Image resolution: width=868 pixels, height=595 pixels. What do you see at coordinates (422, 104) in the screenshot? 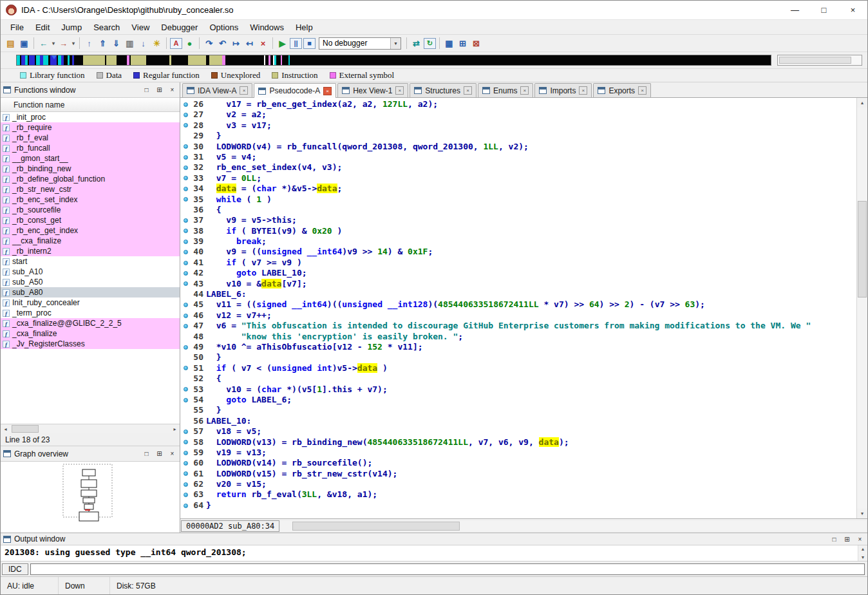
I see `code-token: , a2);` at bounding box center [422, 104].